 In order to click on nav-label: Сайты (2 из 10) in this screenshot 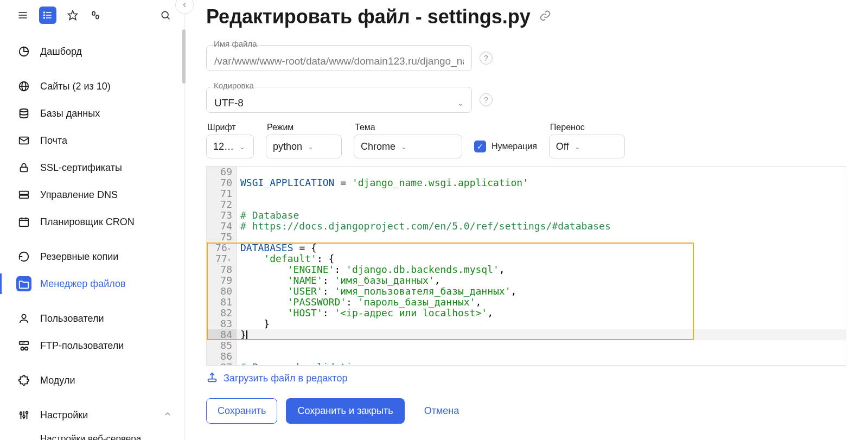, I will do `click(75, 87)`.